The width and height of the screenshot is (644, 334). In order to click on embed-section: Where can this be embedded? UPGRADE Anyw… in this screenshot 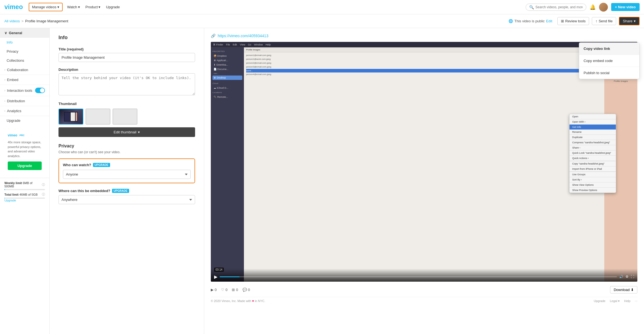, I will do `click(127, 196)`.